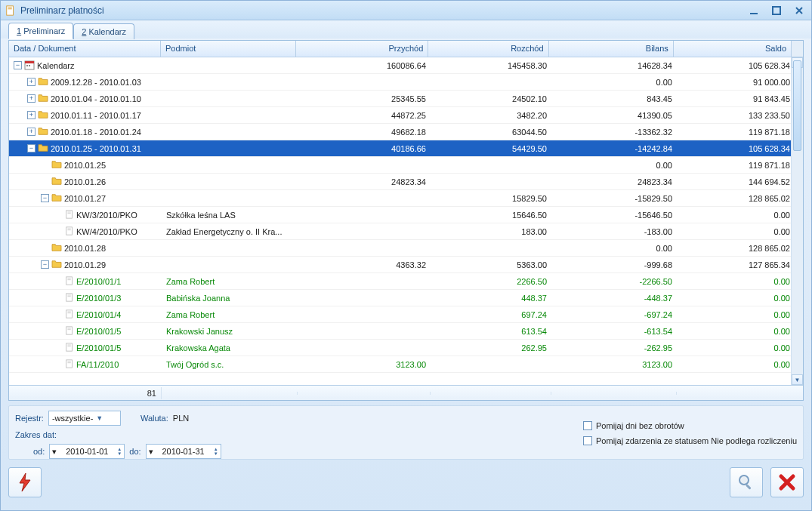 This screenshot has width=812, height=511. What do you see at coordinates (406, 82) in the screenshot?
I see `table-row: +2009.12.28 - 2010.01.030.0091 000.00` at bounding box center [406, 82].